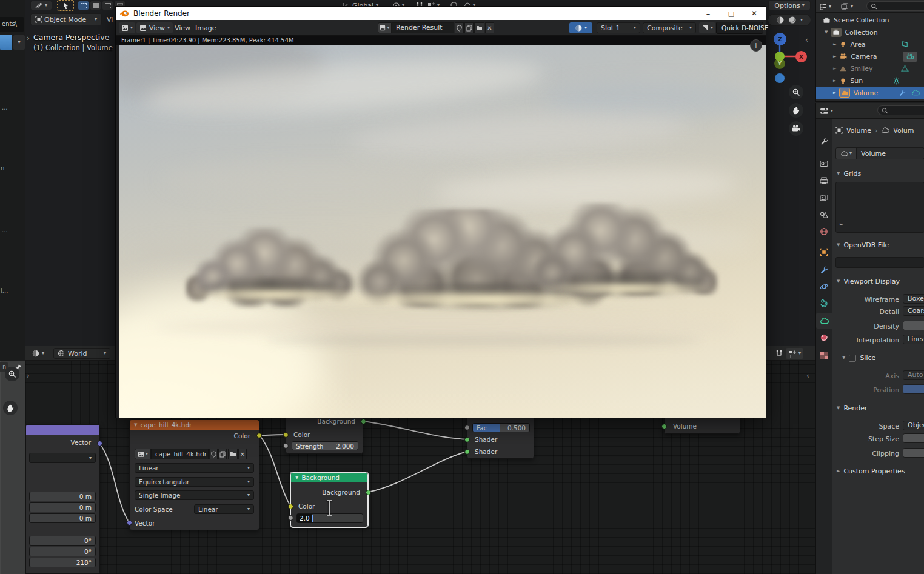 The image size is (924, 574). What do you see at coordinates (581, 28) in the screenshot?
I see `render-slot-sphere-dropdown: ▾` at bounding box center [581, 28].